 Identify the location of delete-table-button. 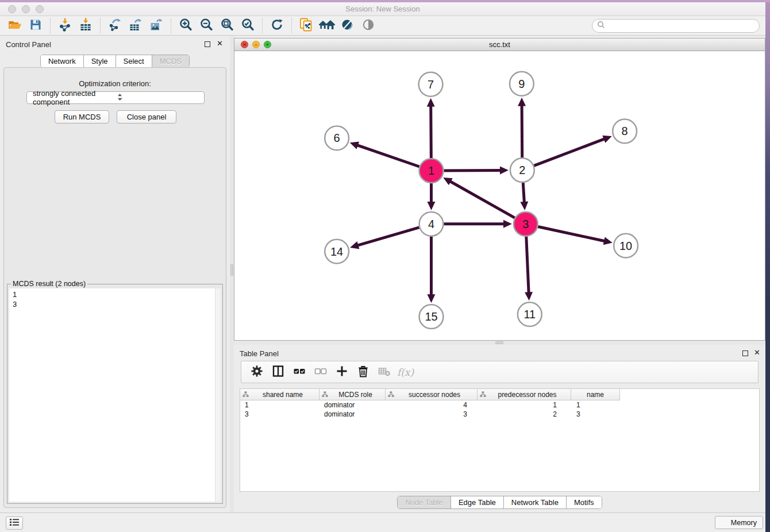
(384, 372).